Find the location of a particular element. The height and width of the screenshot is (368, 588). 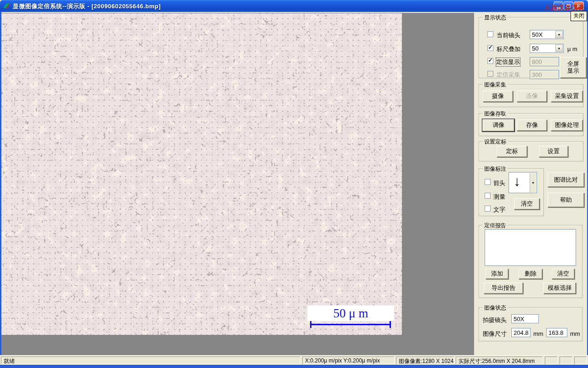

group-calibration: 设置定标 定标 设置 is located at coordinates (531, 151).